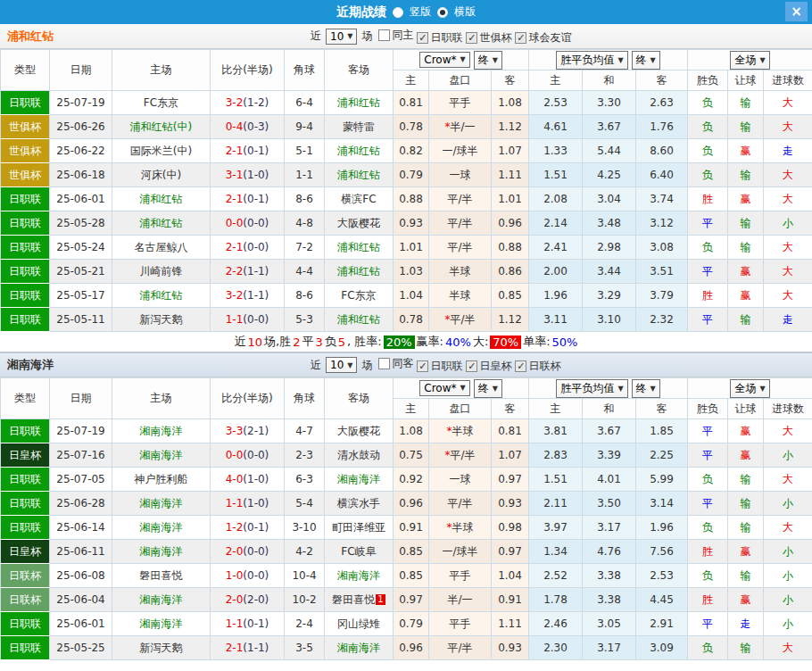  I want to click on match-date: 25-07-19, so click(81, 432).